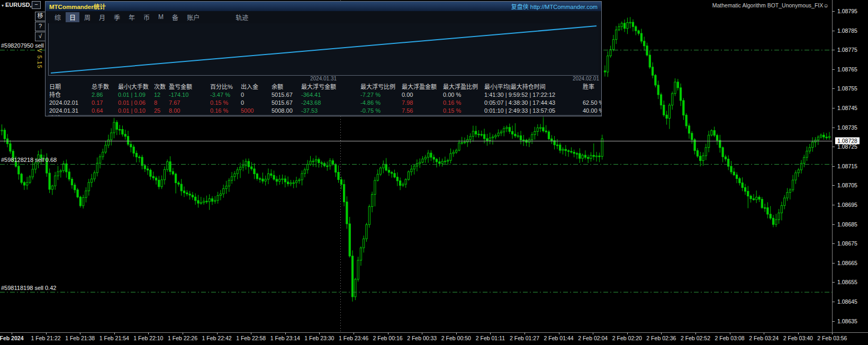  I want to click on tab-账户: 账户, so click(193, 17).